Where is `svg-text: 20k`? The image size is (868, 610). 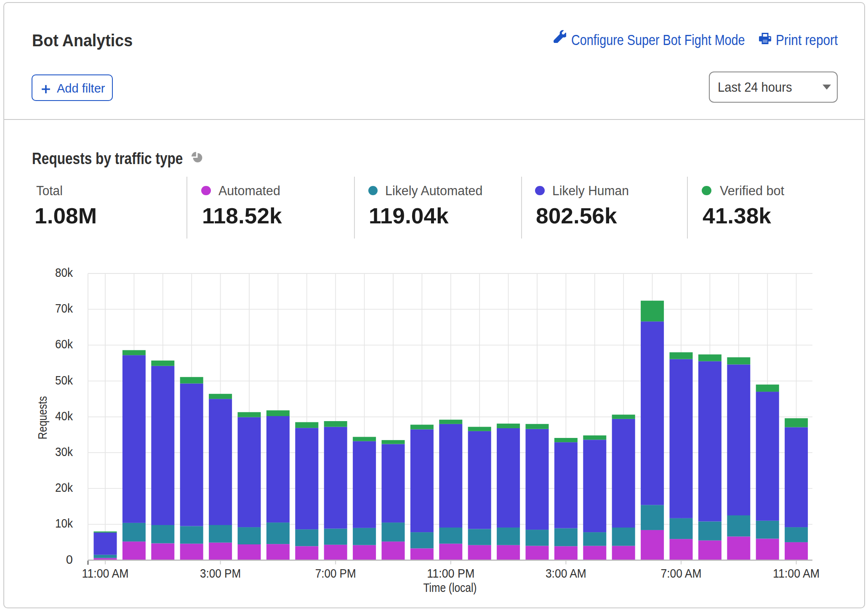
svg-text: 20k is located at coordinates (64, 488).